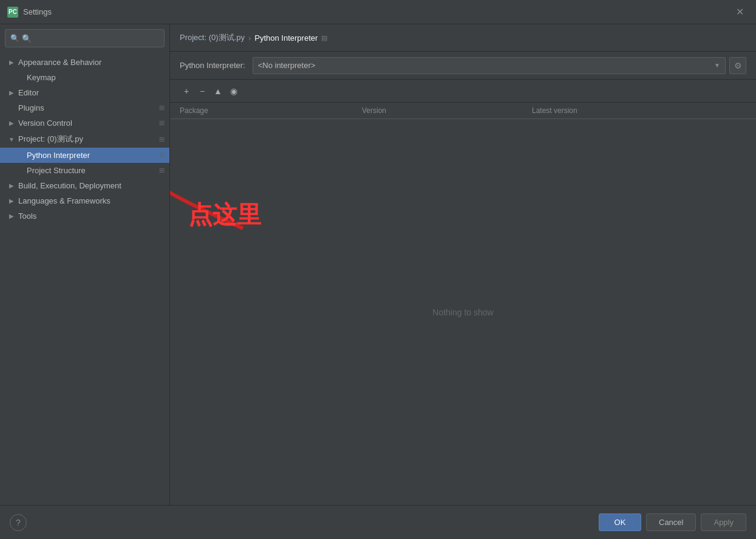 This screenshot has width=756, height=539. Describe the element at coordinates (213, 38) in the screenshot. I see `breadcrumb-parent: Project: (0)测试.py` at that location.